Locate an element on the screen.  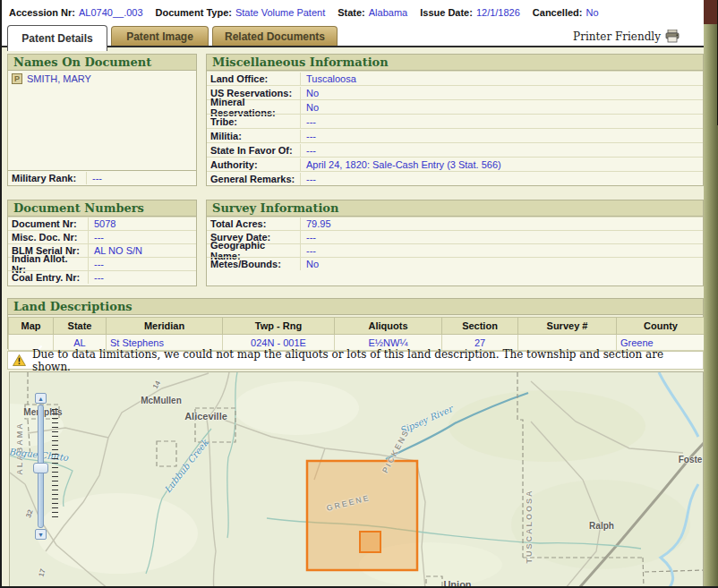
warning-icon is located at coordinates (20, 360).